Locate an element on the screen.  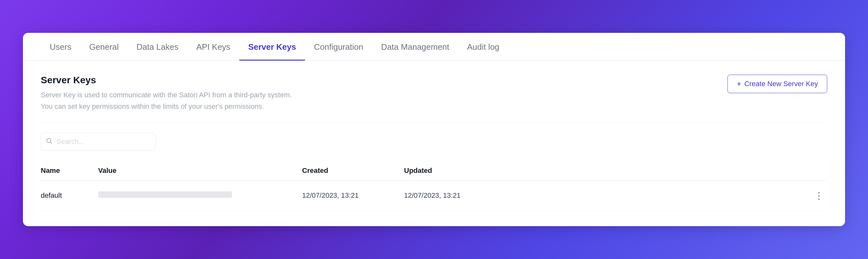
content-header: Server Keys Server Key is used to commun… is located at coordinates (434, 93).